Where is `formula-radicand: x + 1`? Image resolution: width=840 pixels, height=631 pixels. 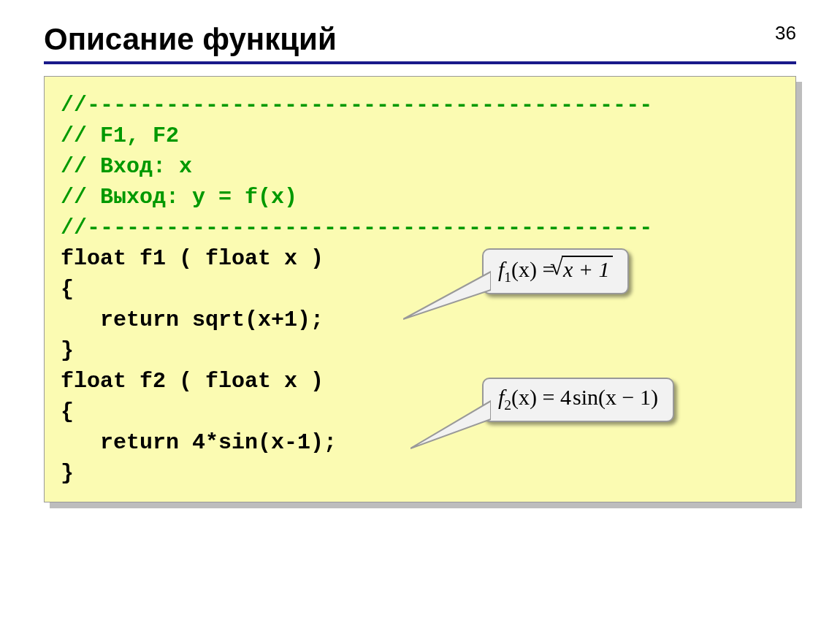
formula-radicand: x + 1 is located at coordinates (587, 269).